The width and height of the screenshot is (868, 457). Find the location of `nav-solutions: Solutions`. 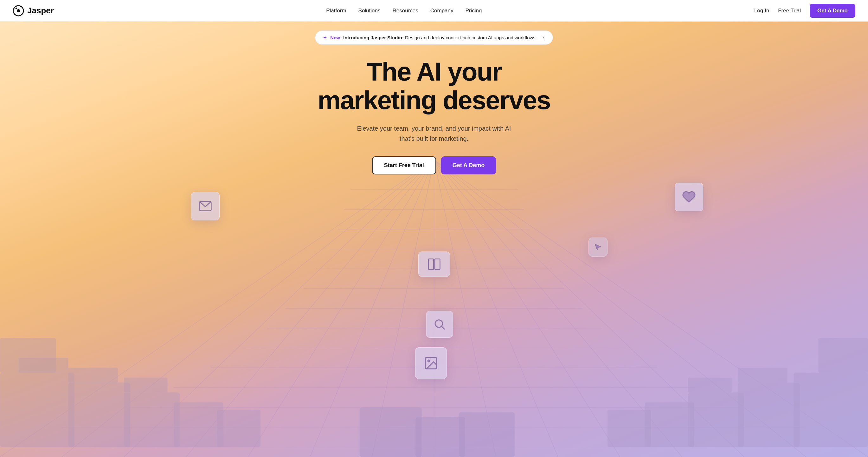

nav-solutions: Solutions is located at coordinates (370, 11).